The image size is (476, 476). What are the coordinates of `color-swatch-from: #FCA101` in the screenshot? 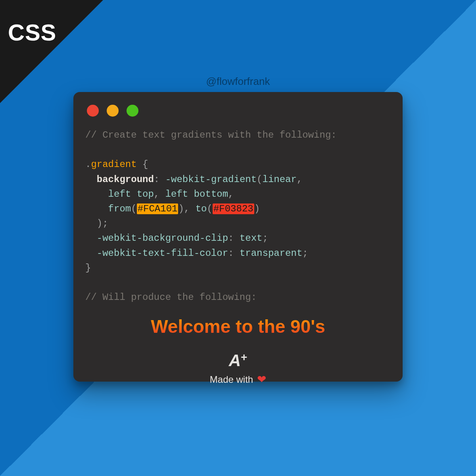 It's located at (158, 209).